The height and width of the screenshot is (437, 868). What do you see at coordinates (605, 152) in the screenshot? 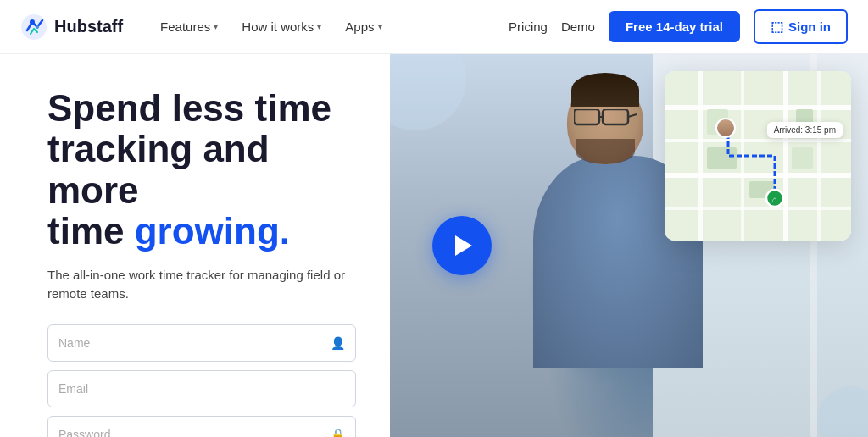
I see `person-beard` at bounding box center [605, 152].